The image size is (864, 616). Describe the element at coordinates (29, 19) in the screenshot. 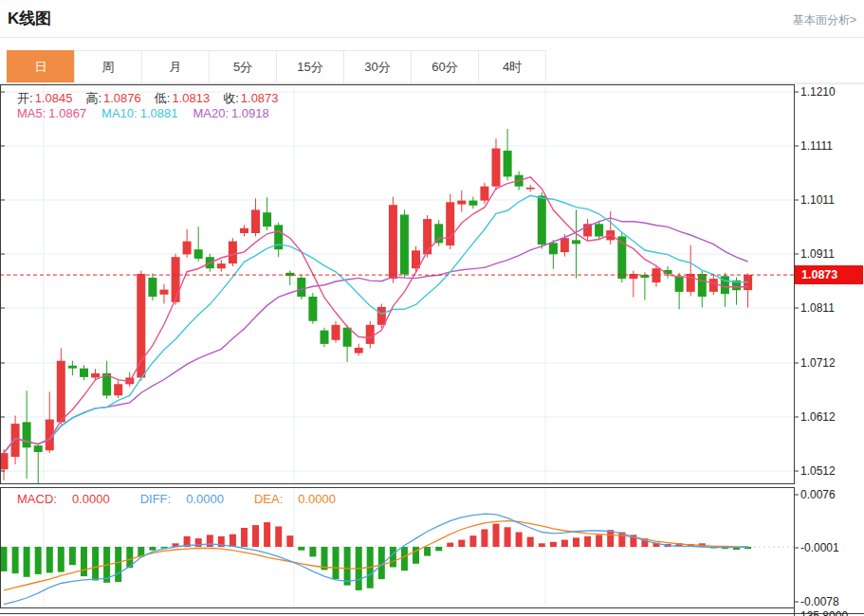

I see `page-title: K线图` at that location.